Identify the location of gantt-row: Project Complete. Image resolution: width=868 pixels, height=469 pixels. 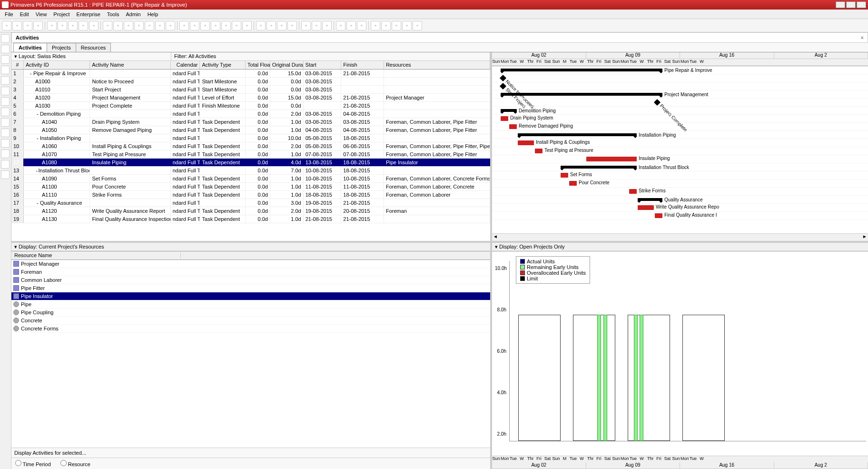
(680, 103).